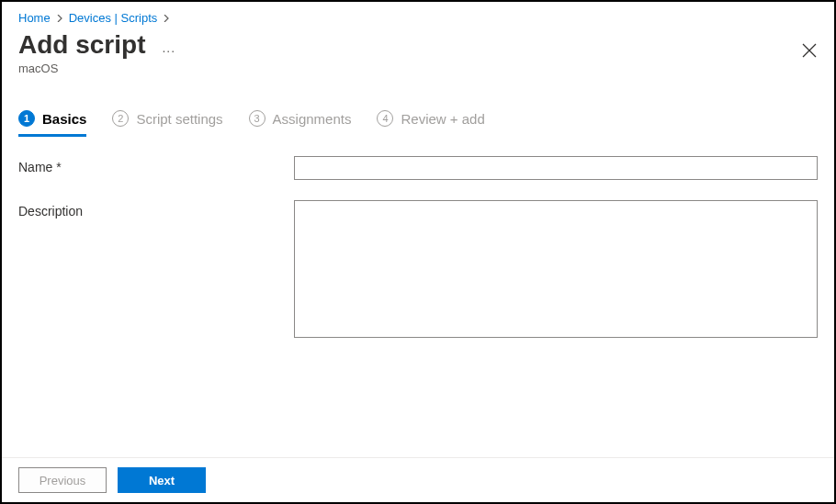 The height and width of the screenshot is (504, 836). Describe the element at coordinates (300, 123) in the screenshot. I see `step-assignments: 3 Assignments` at that location.